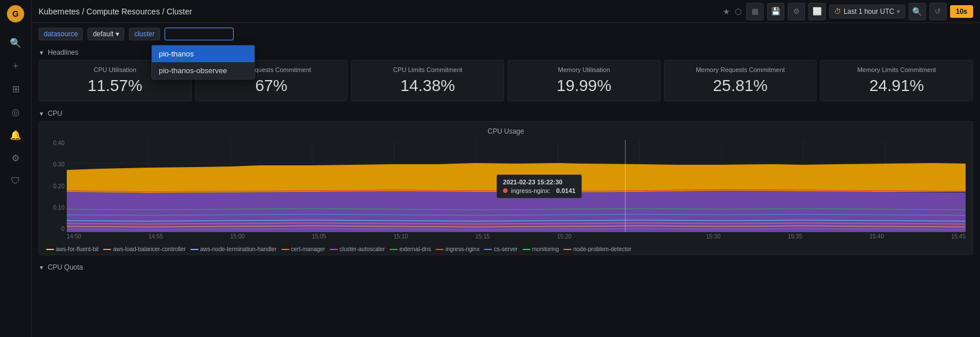 This screenshot has height=337, width=980. Describe the element at coordinates (877, 236) in the screenshot. I see `x-axis-label: 15:40` at that location.